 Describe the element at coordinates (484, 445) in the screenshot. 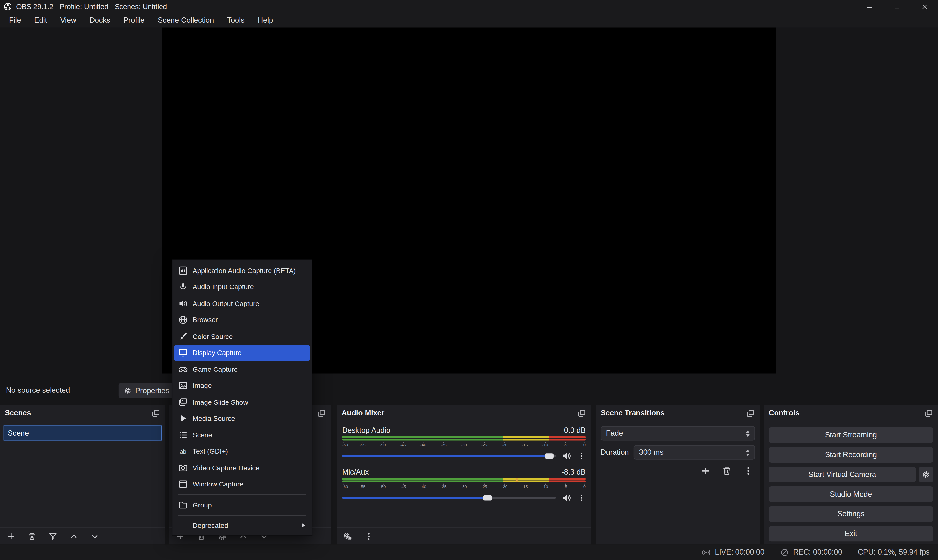

I see `meter-scale-label: -25` at that location.